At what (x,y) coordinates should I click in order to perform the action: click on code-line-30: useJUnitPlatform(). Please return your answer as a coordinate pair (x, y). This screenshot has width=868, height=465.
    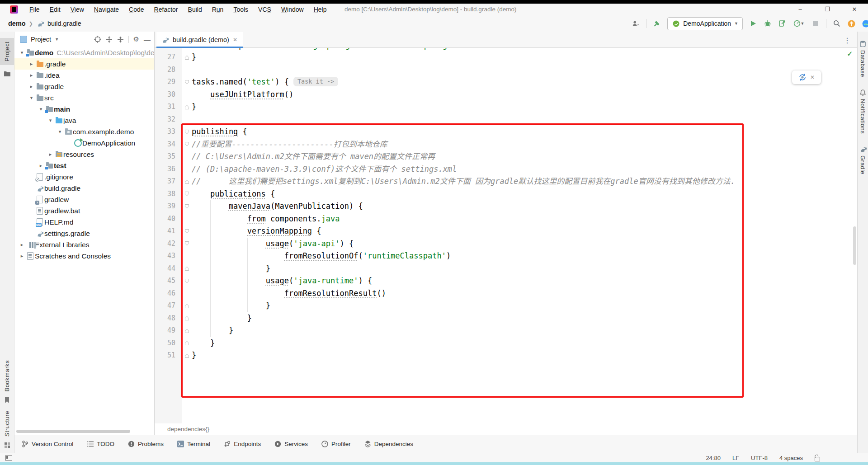
    Looking at the image, I should click on (524, 95).